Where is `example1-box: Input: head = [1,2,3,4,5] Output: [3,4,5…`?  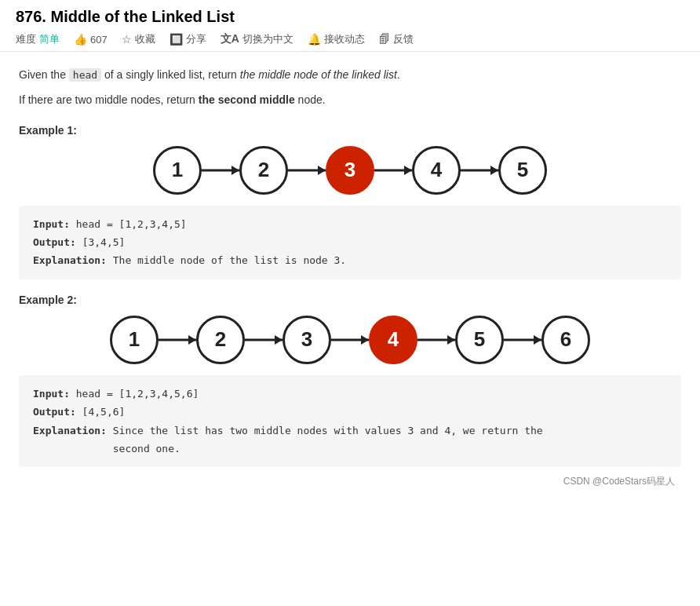
example1-box: Input: head = [1,2,3,4,5] Output: [3,4,5… is located at coordinates (350, 243).